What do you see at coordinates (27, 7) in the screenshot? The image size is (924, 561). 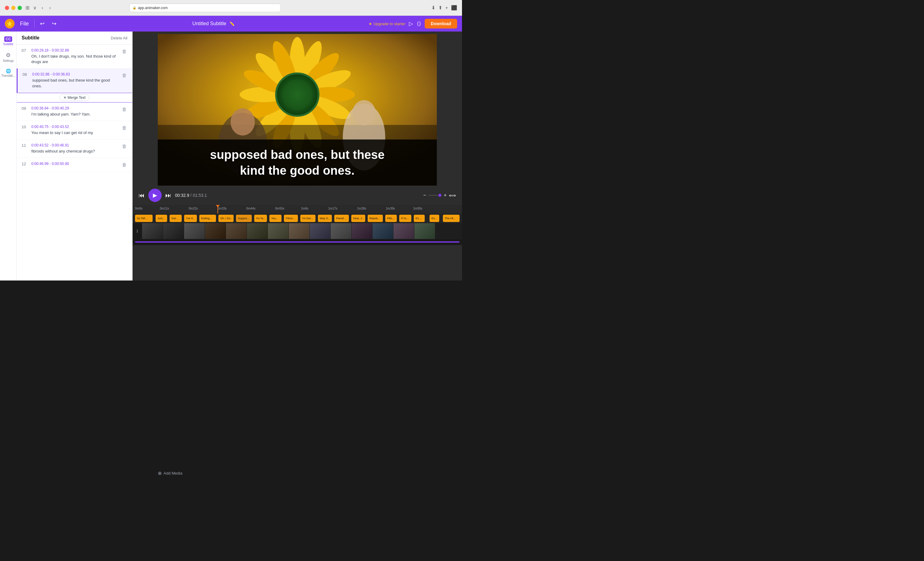 I see `sidebar-toggle-btn: ⊞` at bounding box center [27, 7].